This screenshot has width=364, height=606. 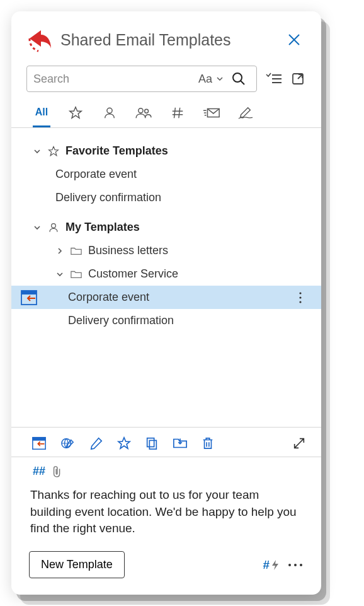 What do you see at coordinates (166, 198) in the screenshot?
I see `favorite-item: Delivery confirmation` at bounding box center [166, 198].